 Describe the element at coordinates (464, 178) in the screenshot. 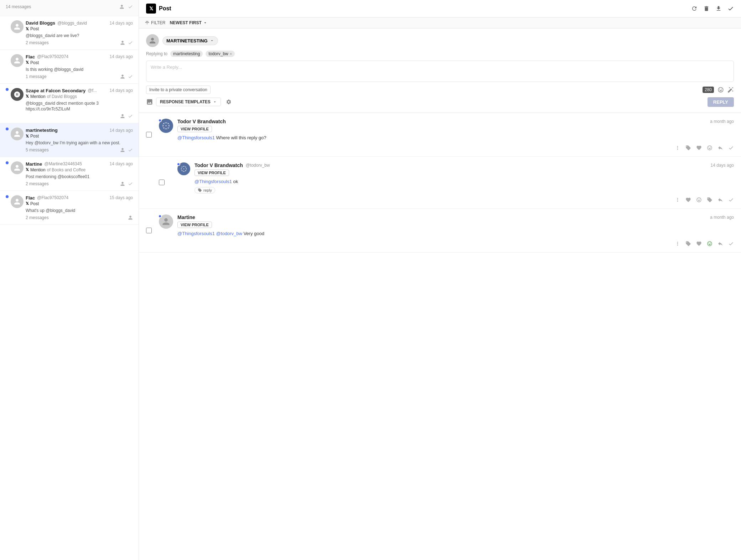

I see `message-body: Todor V Brandwatch @todorv_bw 14 days ag…` at that location.